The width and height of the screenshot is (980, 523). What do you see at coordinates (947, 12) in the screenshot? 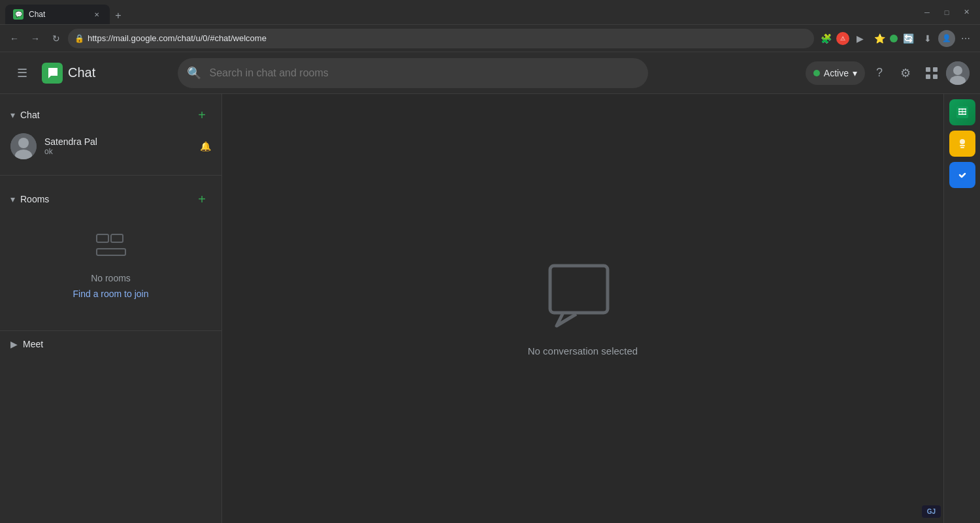
I see `maximize-button: □` at bounding box center [947, 12].